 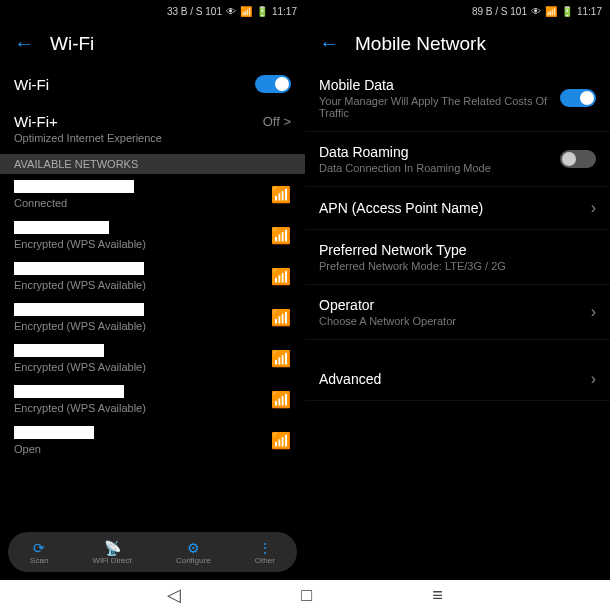 What do you see at coordinates (152, 552) in the screenshot?
I see `bottom-action-bar: ⟳Scan 📡WiFi Direct ⚙Configure ⋮Other` at bounding box center [152, 552].